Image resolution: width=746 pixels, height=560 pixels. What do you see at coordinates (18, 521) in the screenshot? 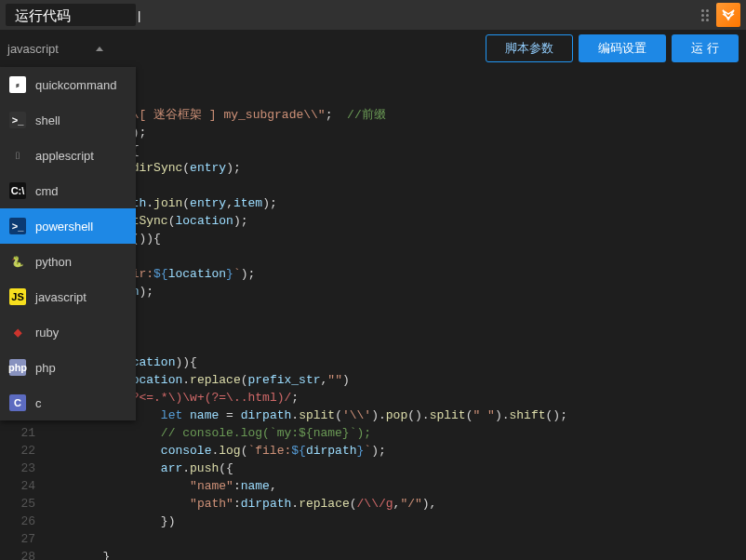
I see `line-number: 26` at bounding box center [18, 521].